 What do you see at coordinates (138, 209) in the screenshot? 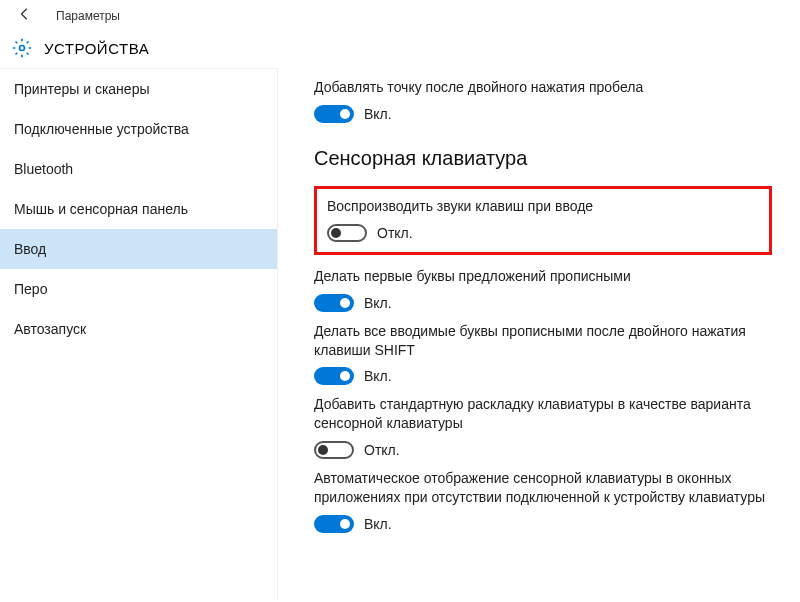
I see `sidebar-item-mouse-touchpad: Мышь и сенсорная панель` at bounding box center [138, 209].